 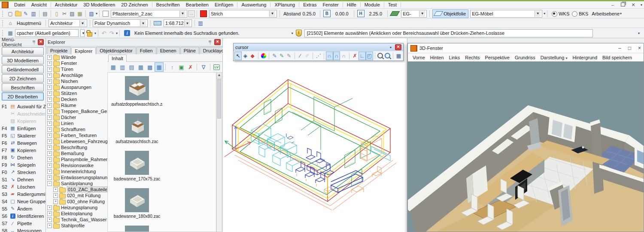 I want to click on line-style-select: Strich ▼, so click(x=243, y=14).